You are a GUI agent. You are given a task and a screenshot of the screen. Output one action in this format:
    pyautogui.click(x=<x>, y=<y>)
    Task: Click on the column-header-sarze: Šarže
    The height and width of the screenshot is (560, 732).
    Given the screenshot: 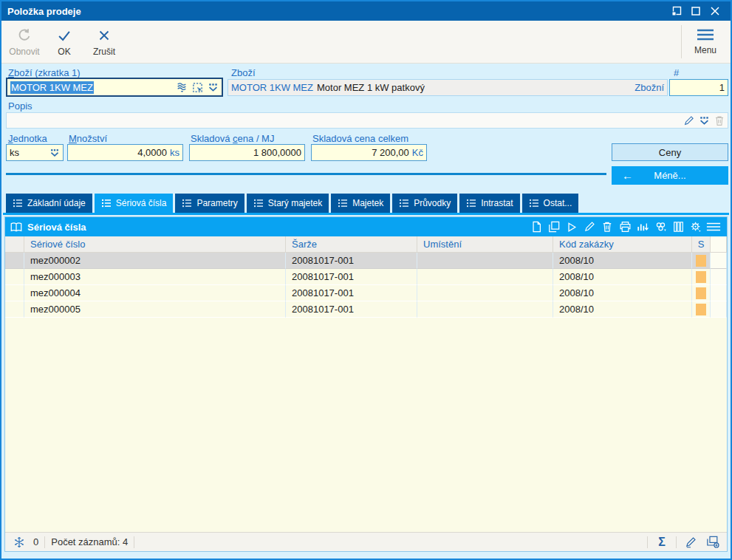 What is the action you would take?
    pyautogui.click(x=352, y=245)
    